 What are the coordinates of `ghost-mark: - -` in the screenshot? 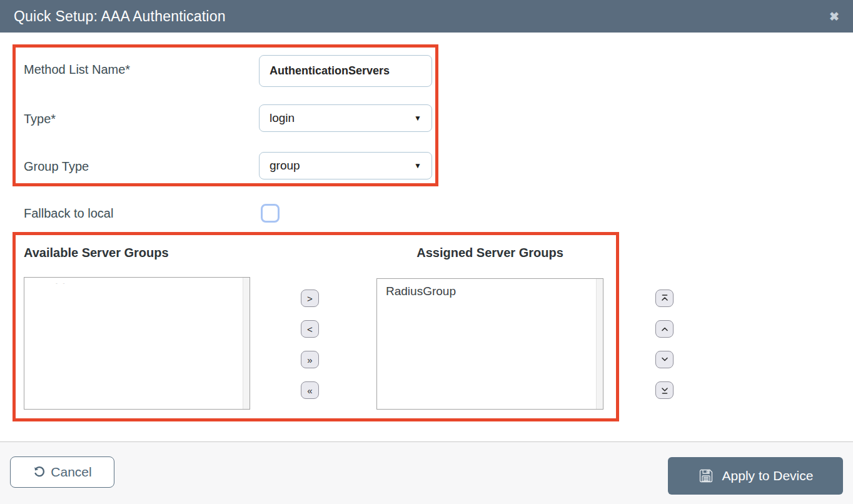 It's located at (61, 283).